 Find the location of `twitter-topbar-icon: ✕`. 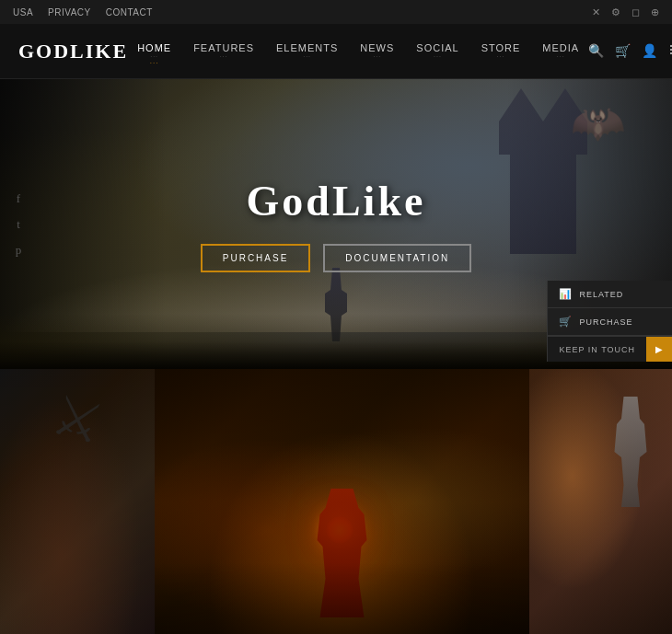

twitter-topbar-icon: ✕ is located at coordinates (597, 13).